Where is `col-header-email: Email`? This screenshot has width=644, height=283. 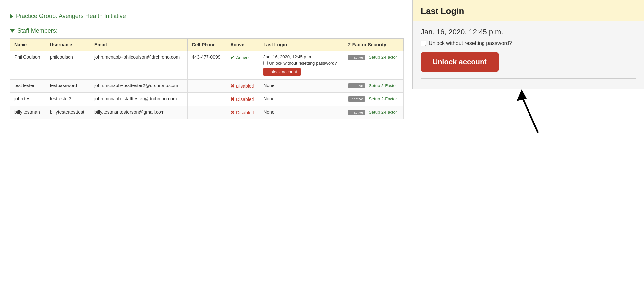 col-header-email: Email is located at coordinates (139, 45).